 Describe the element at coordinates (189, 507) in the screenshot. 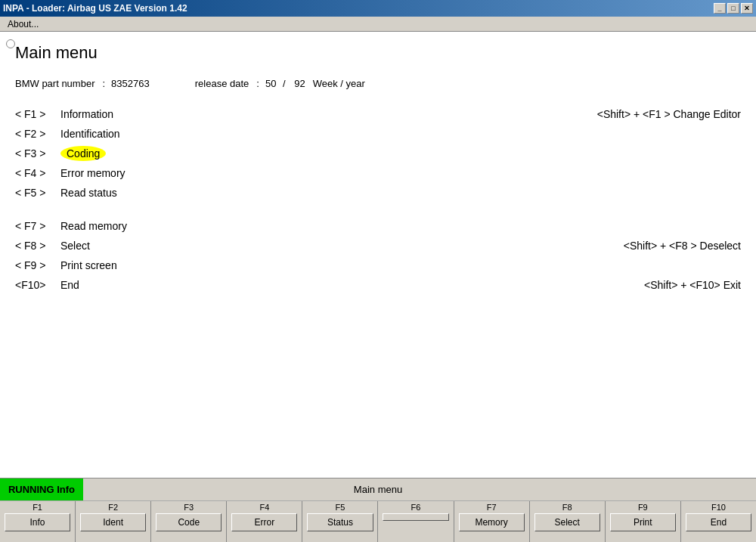

I see `fkey-num-f3: F3` at that location.